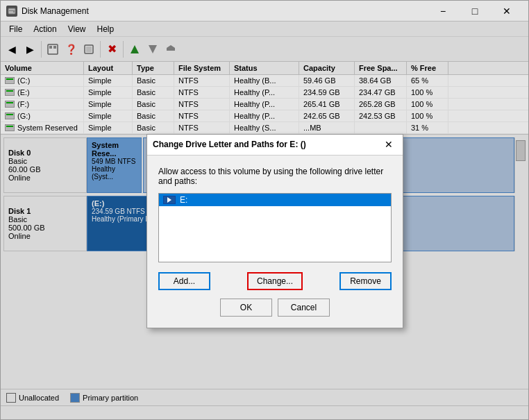  I want to click on drive-arrow-icon, so click(169, 200).